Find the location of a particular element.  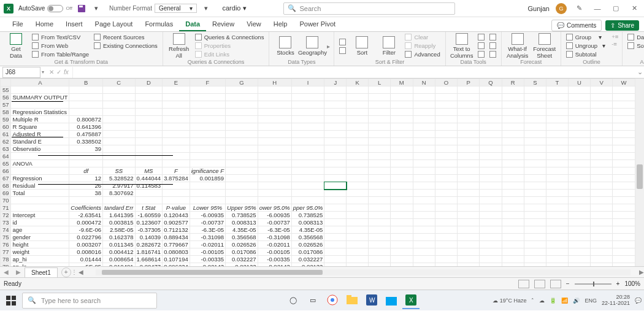

cell: 26 is located at coordinates (86, 186).